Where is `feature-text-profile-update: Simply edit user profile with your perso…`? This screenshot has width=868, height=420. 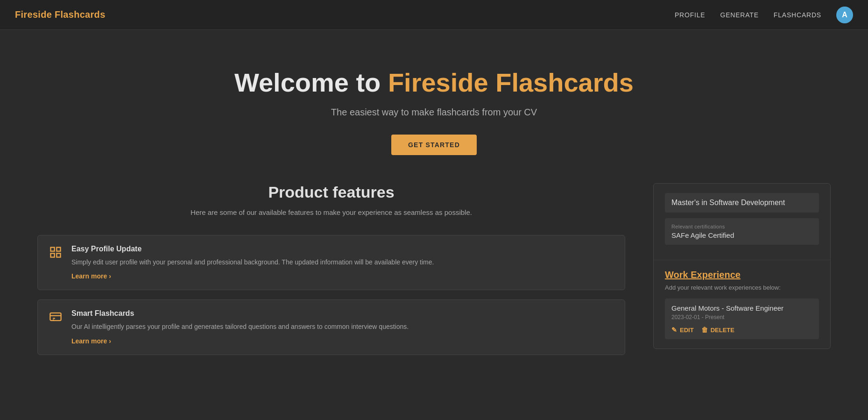
feature-text-profile-update: Simply edit user profile with your perso… is located at coordinates (253, 262).